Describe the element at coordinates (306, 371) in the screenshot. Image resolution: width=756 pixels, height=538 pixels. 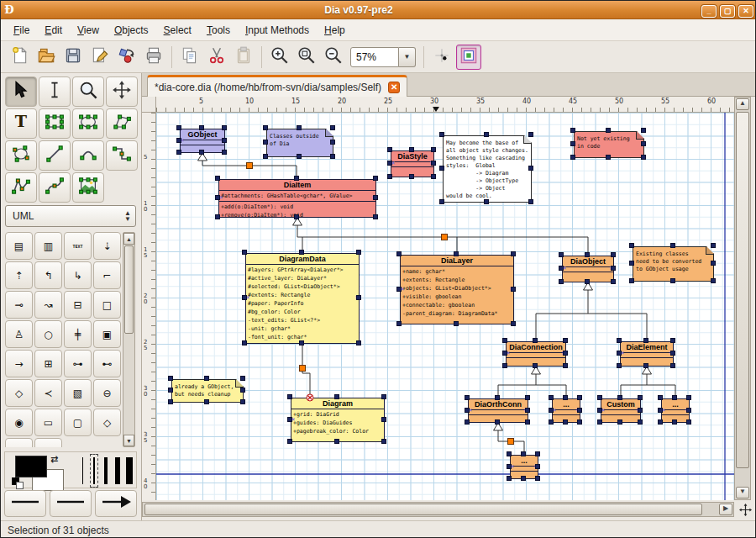
I see `connection-line` at that location.